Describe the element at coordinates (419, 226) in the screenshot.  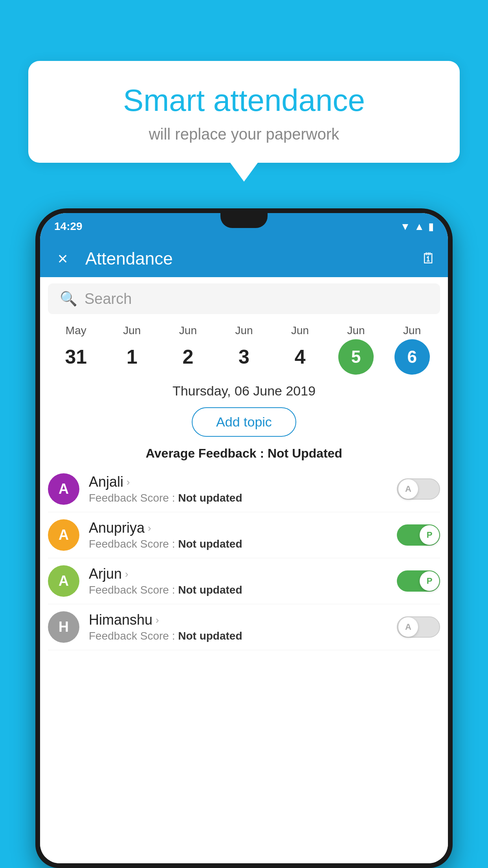
I see `signal-icon: ▲` at that location.